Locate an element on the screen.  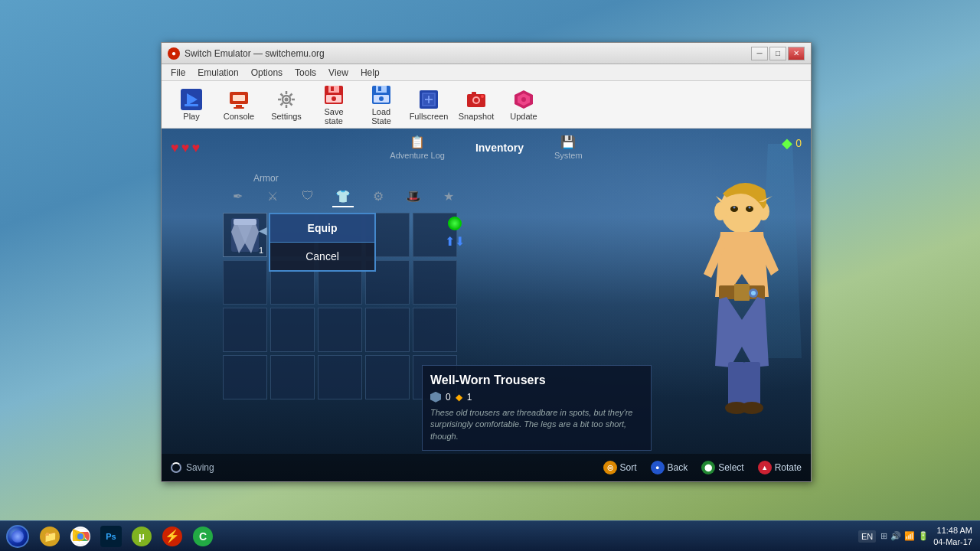
settings-button: Settings is located at coordinates (286, 105).